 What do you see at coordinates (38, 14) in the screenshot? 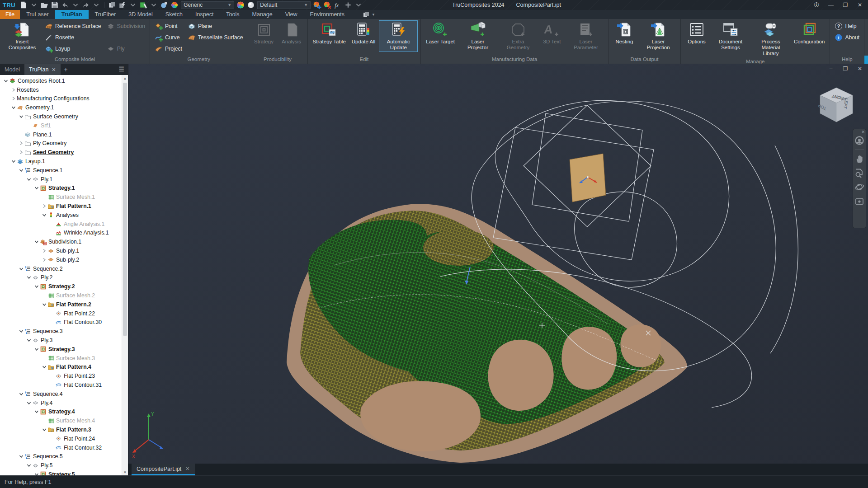
I see `ribbon-tab-trulaser: TruLaser` at bounding box center [38, 14].